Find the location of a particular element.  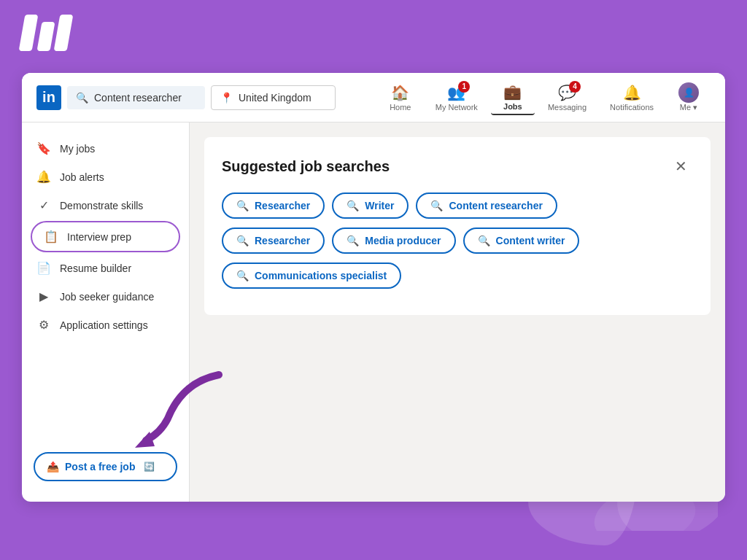

jobs-icon: 💼 is located at coordinates (512, 92).